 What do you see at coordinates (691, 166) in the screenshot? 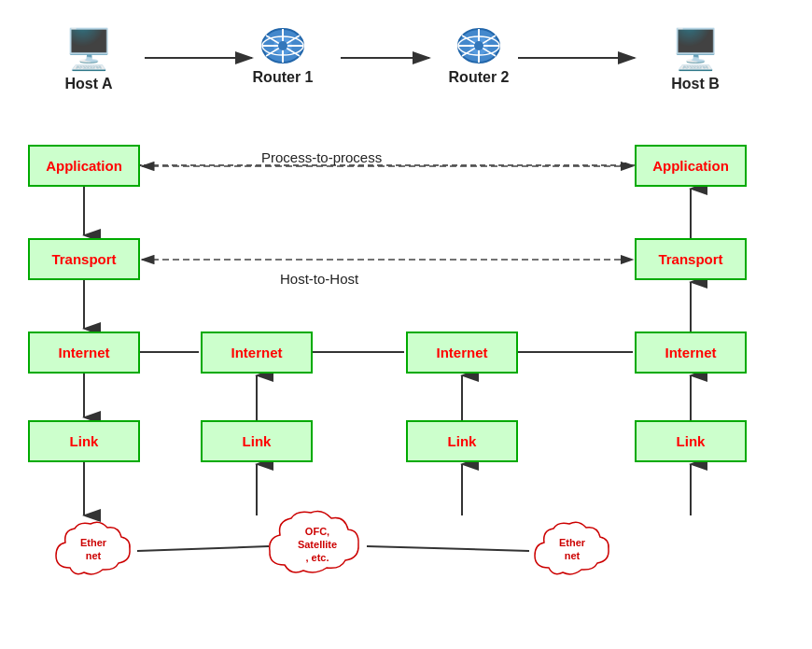
I see `app-b-box: Application` at bounding box center [691, 166].